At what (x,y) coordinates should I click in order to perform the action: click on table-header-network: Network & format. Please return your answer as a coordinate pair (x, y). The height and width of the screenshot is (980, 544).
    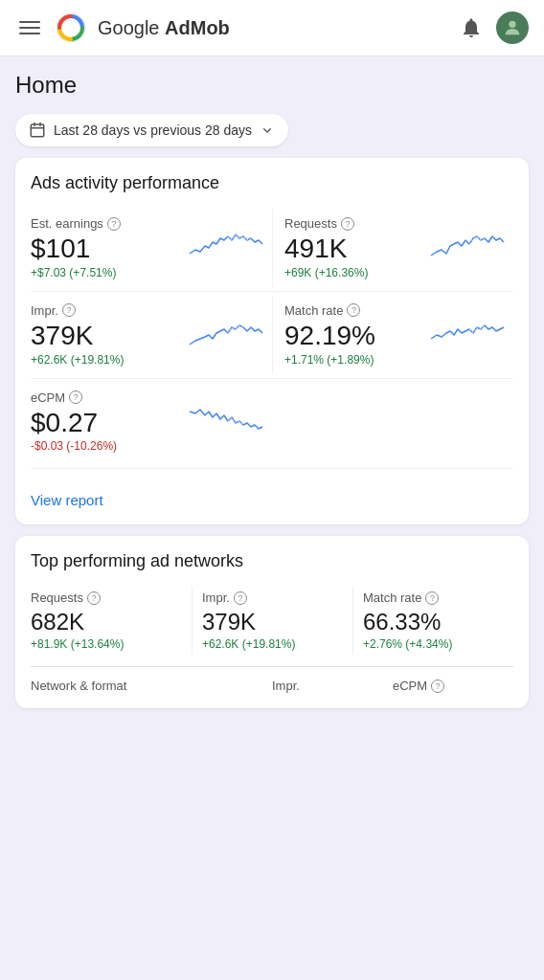
    Looking at the image, I should click on (151, 685).